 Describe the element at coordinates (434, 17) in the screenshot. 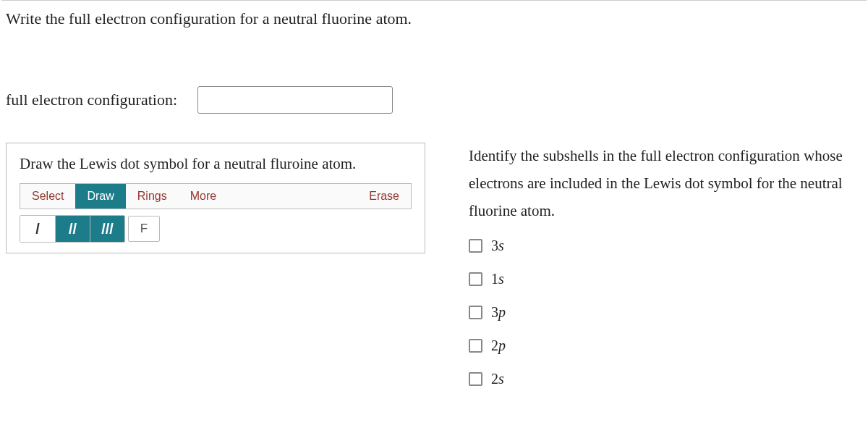

I see `question-prompt: Write the full electron configuration fo…` at that location.